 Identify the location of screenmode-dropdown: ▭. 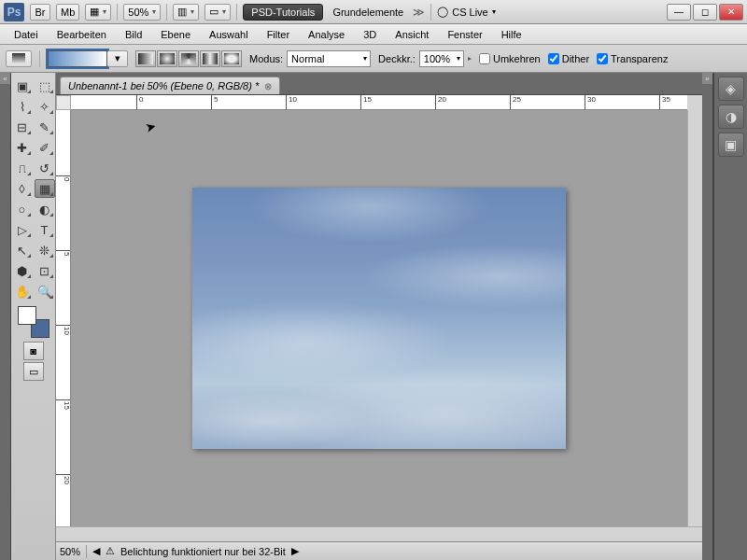
(218, 12).